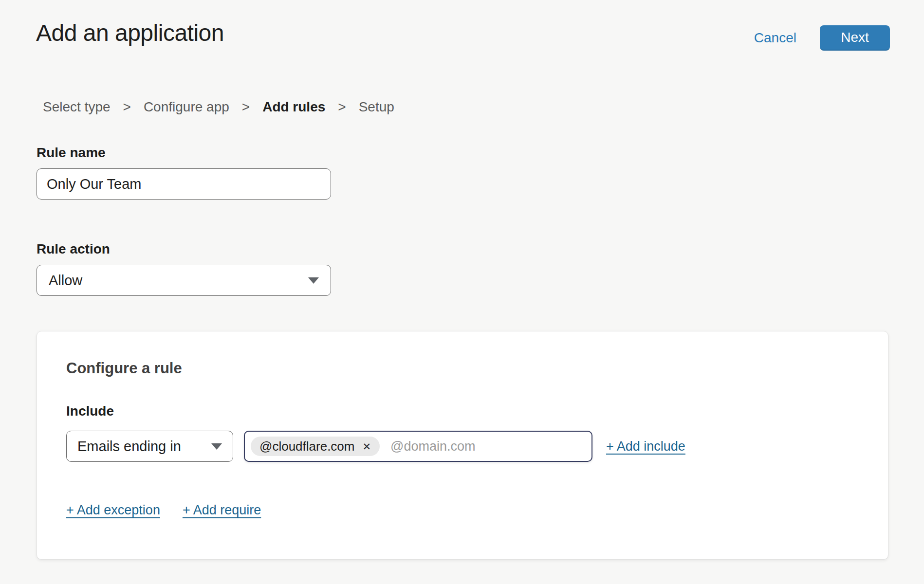 The image size is (924, 584). Describe the element at coordinates (822, 38) in the screenshot. I see `header-actions: Cancel Next` at that location.